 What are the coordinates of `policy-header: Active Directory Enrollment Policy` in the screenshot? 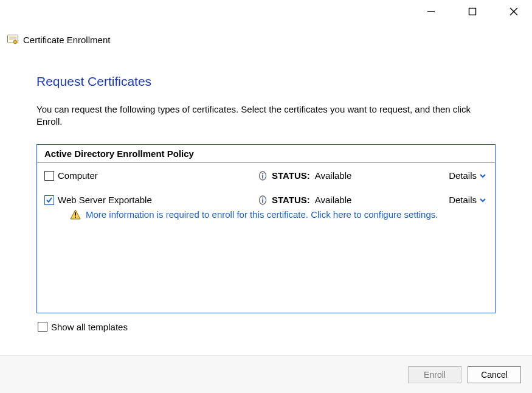 It's located at (266, 154).